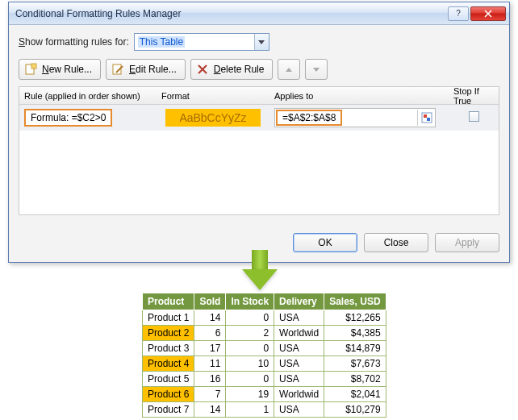  I want to click on close-icon, so click(488, 14).